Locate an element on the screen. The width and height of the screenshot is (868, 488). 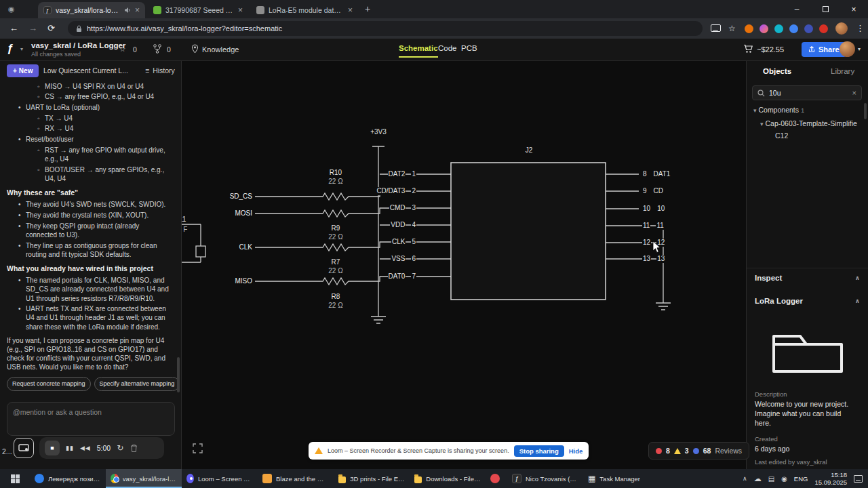
browser-profile-avatar is located at coordinates (842, 28).